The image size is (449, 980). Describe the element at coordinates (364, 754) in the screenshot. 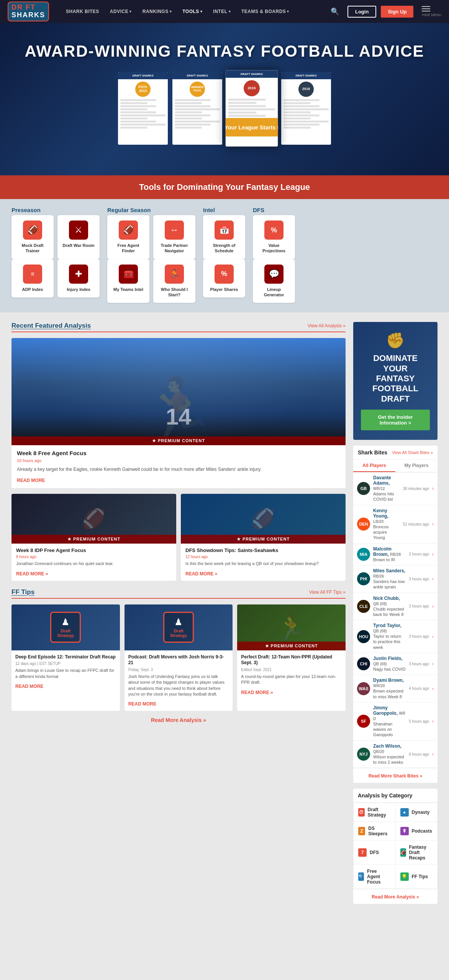

I see `team-logo-nyj: NYJ` at that location.